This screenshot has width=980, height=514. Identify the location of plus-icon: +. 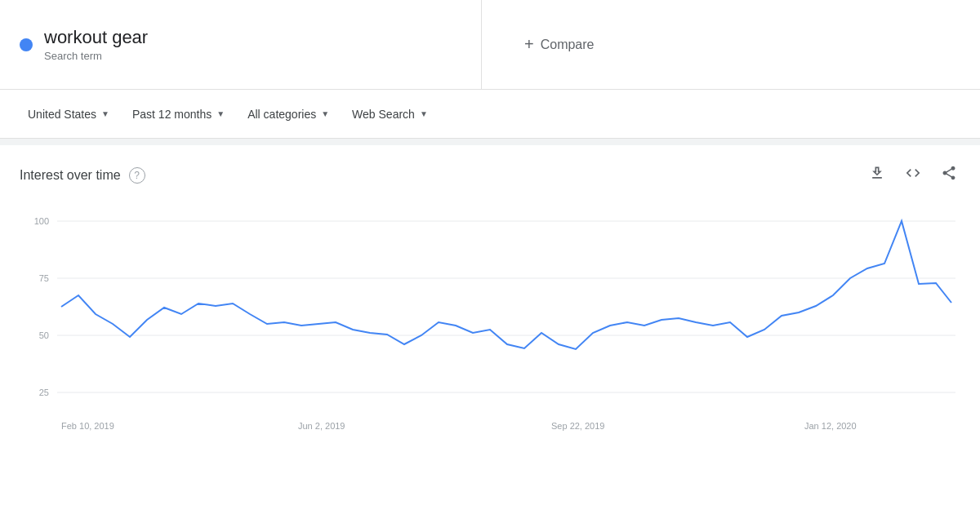
(529, 44).